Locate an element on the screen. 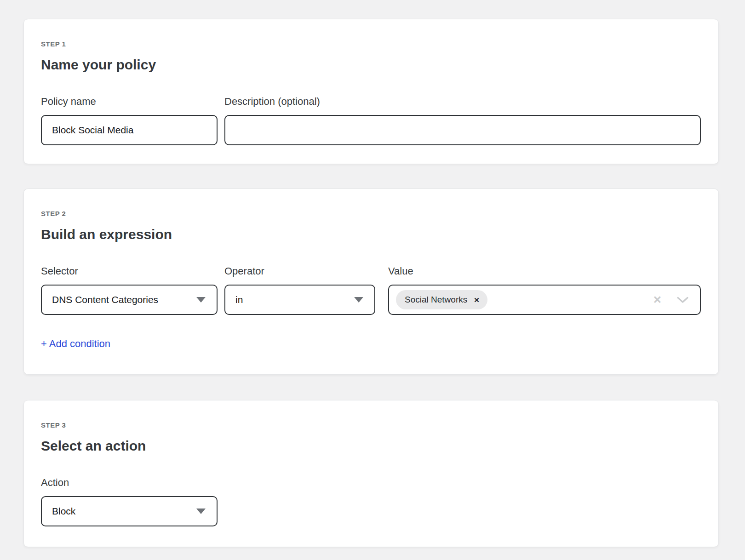  value-label: Value is located at coordinates (544, 271).